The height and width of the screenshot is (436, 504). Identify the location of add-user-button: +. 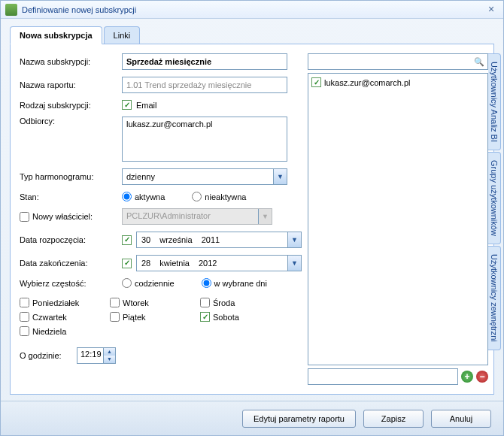
(467, 377).